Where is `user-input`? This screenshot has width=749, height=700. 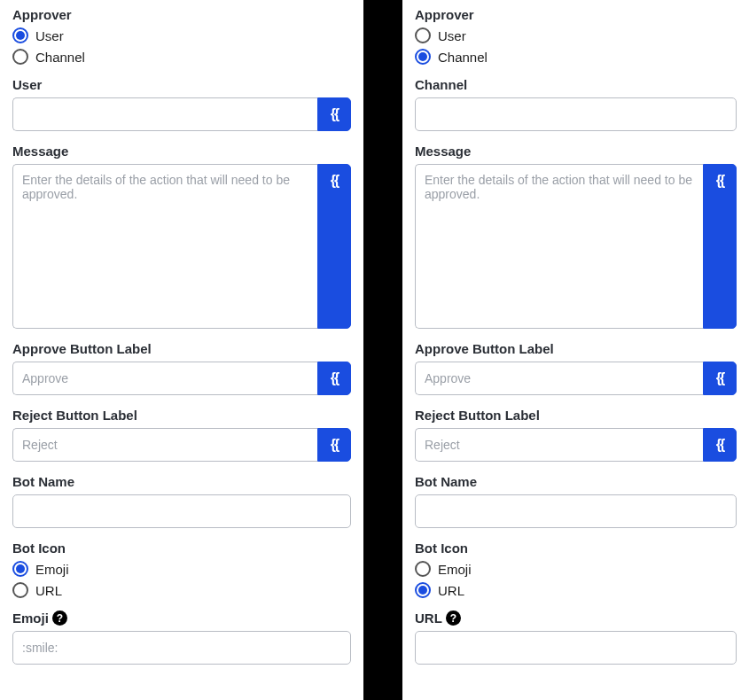 user-input is located at coordinates (165, 114).